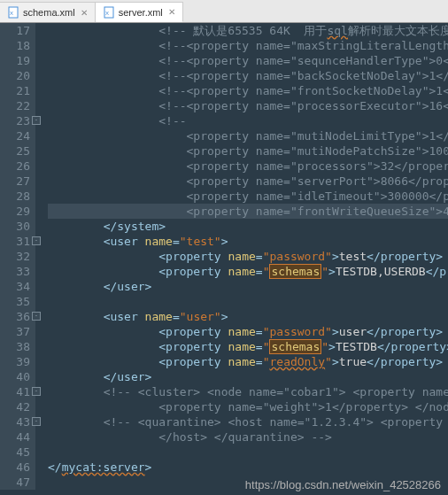 The height and width of the screenshot is (495, 448). I want to click on line-number: 17, so click(15, 30).